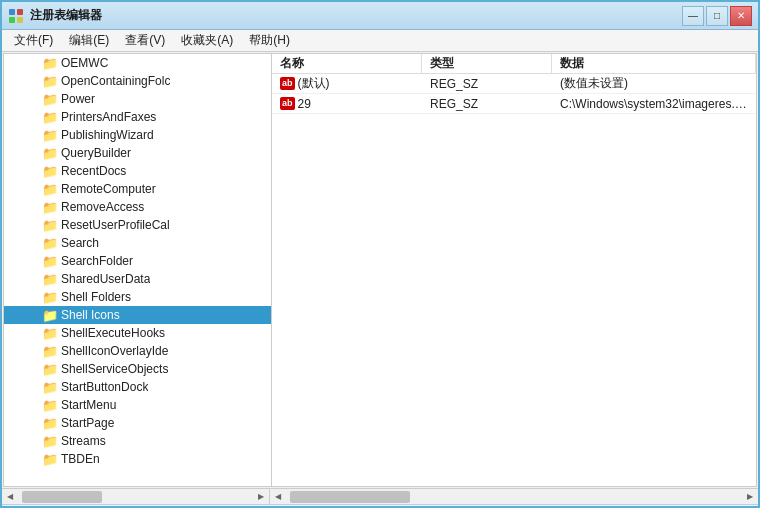  What do you see at coordinates (138, 387) in the screenshot?
I see `tree-item: StartButtonDock` at bounding box center [138, 387].